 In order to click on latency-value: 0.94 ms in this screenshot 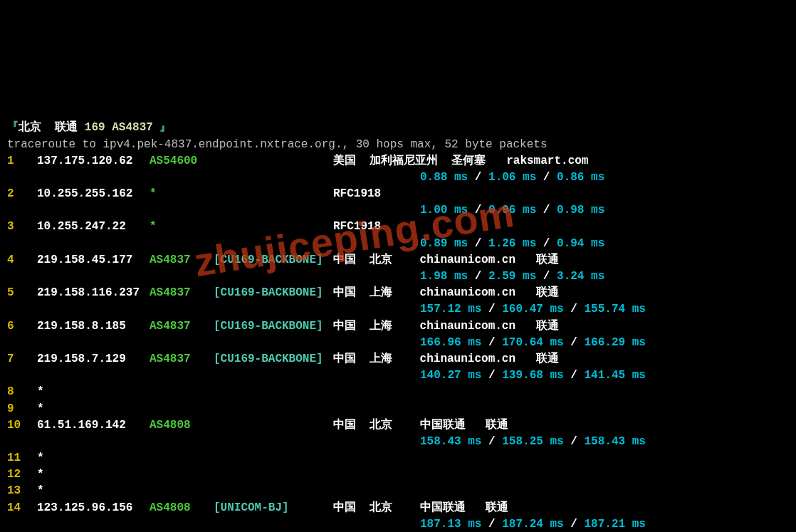, I will do `click(581, 244)`.